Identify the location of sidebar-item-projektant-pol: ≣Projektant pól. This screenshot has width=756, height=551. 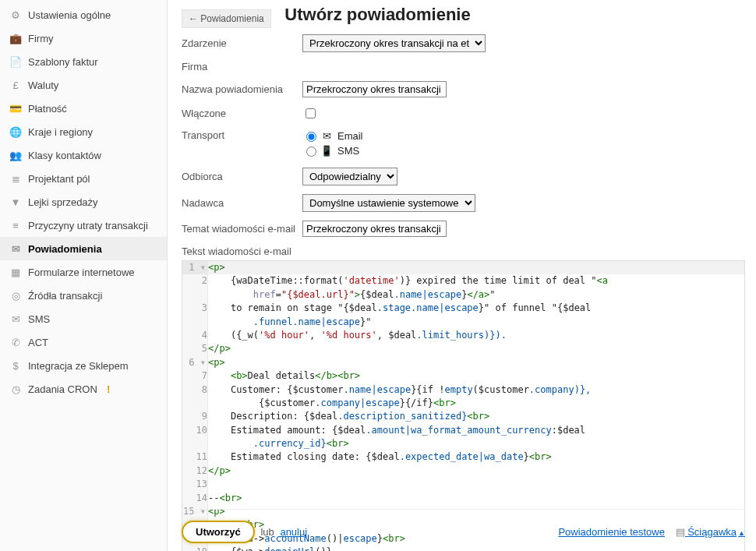
(83, 178).